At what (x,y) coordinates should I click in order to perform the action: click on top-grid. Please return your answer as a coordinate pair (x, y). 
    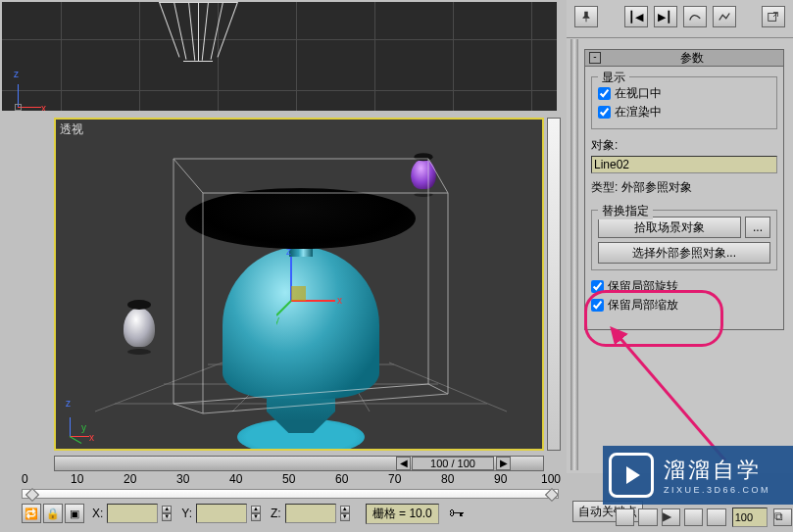
    Looking at the image, I should click on (279, 57).